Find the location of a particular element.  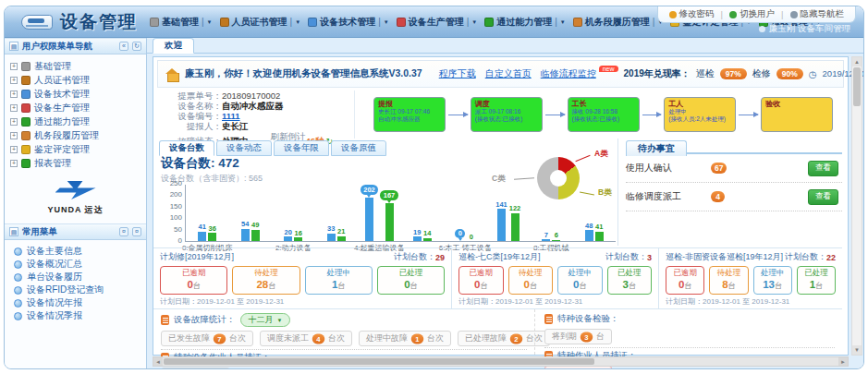

welcome-link: 自定义首页 is located at coordinates (508, 74).